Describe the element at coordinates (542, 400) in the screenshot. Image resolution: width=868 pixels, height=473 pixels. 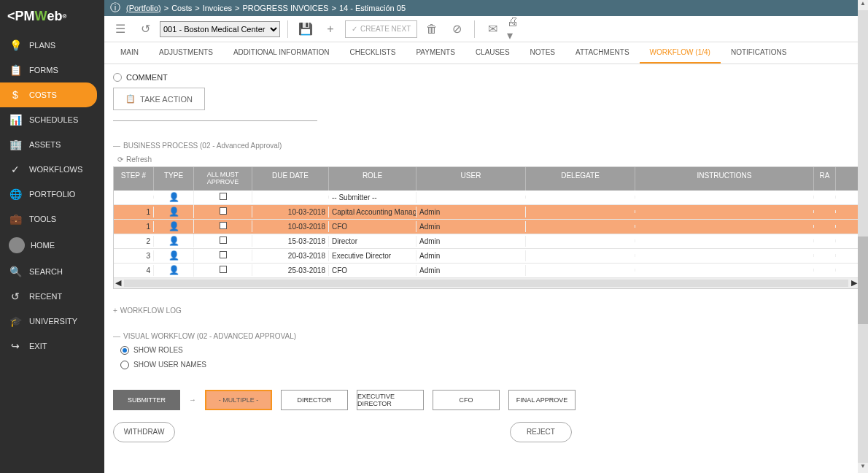
I see `workflow-box-final-approve: FINAL APPROVE` at that location.